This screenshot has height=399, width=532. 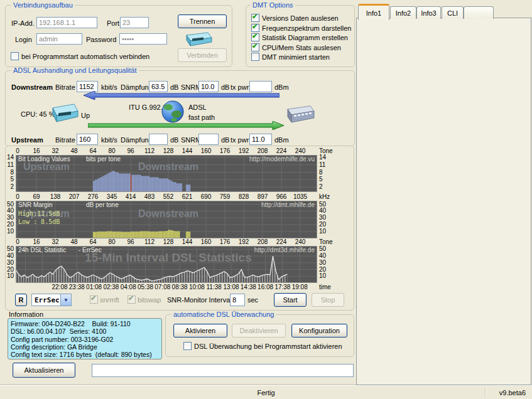 What do you see at coordinates (261, 139) in the screenshot?
I see `us-txpwr-field` at bounding box center [261, 139].